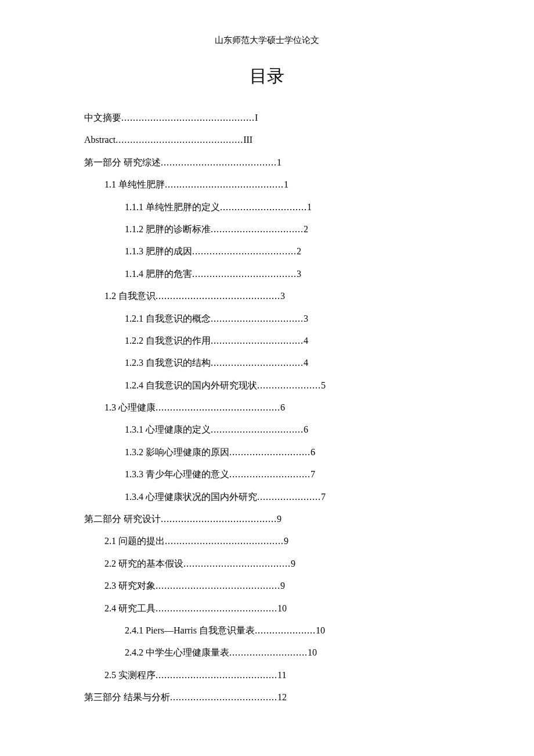  What do you see at coordinates (287, 341) in the screenshot?
I see `toc-entry: 1.2.2 自我意识的作用 ..........................…` at bounding box center [287, 341].